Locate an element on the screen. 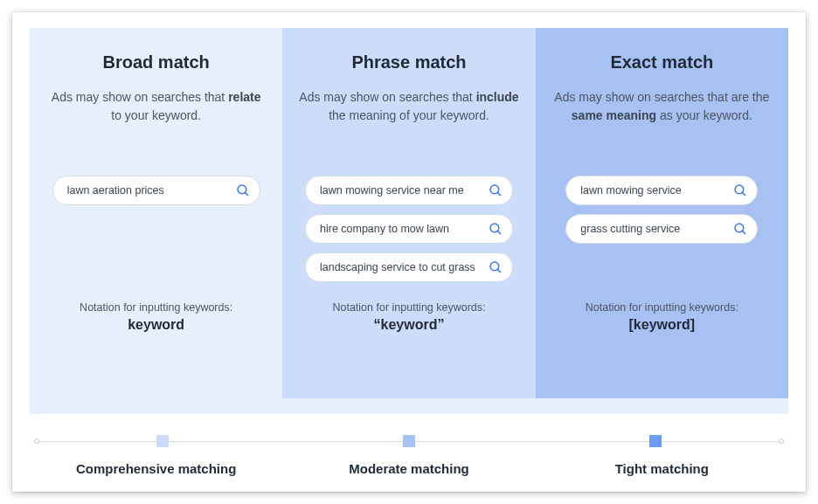 The image size is (818, 504). scale-label-comprehensive: Comprehensive matching is located at coordinates (156, 468).